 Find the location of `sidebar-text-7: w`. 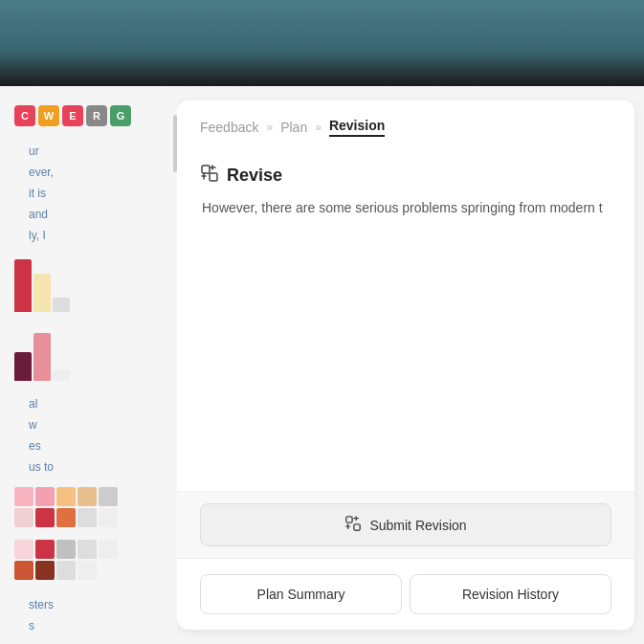

sidebar-text-7: w is located at coordinates (96, 425).